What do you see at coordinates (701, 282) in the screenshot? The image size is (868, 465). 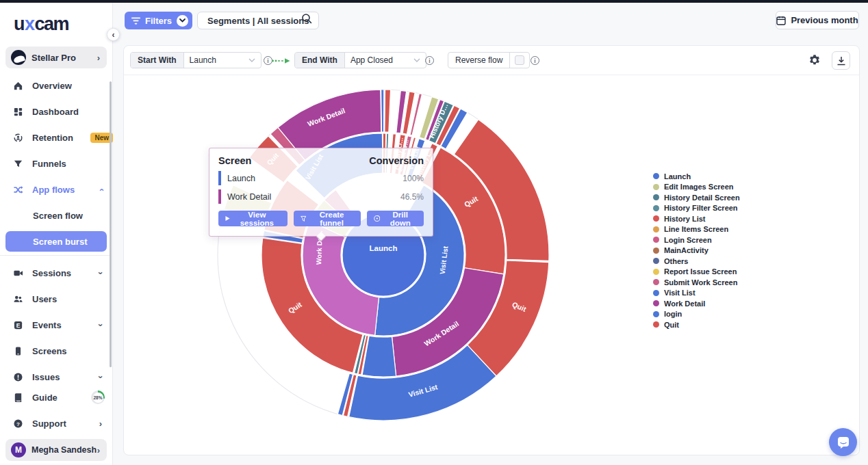 I see `legend-label: Submit Work Screen` at bounding box center [701, 282].